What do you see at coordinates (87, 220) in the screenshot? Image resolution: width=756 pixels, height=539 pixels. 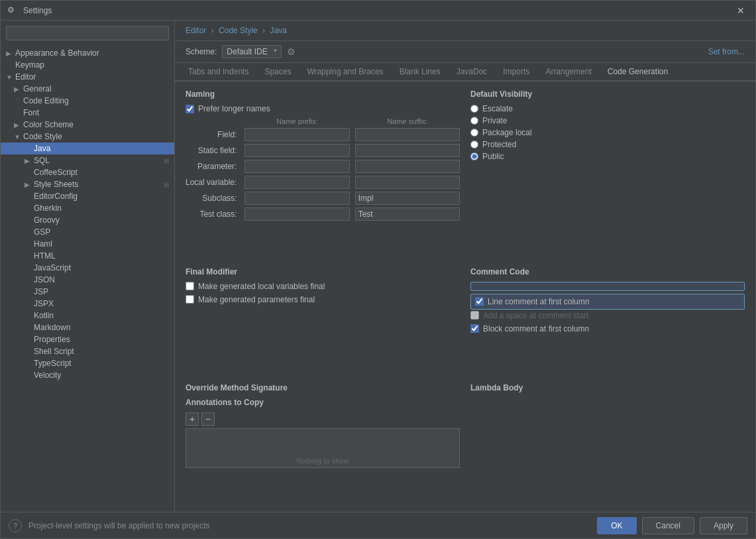 I see `sidebar-item-groovy: Groovy` at bounding box center [87, 220].